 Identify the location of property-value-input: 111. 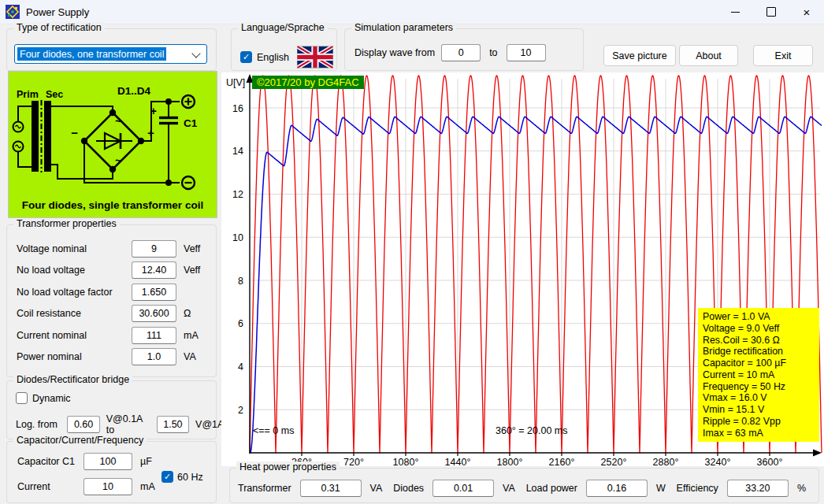
(154, 335).